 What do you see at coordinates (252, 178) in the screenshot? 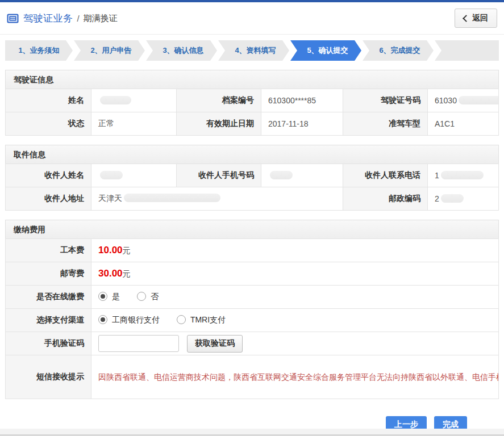
I see `pickup-info-section: 取件信息 收件人姓名 收件人手机号码 收件人联系电话 1 收件人地址 天津天 邮…` at bounding box center [252, 178].